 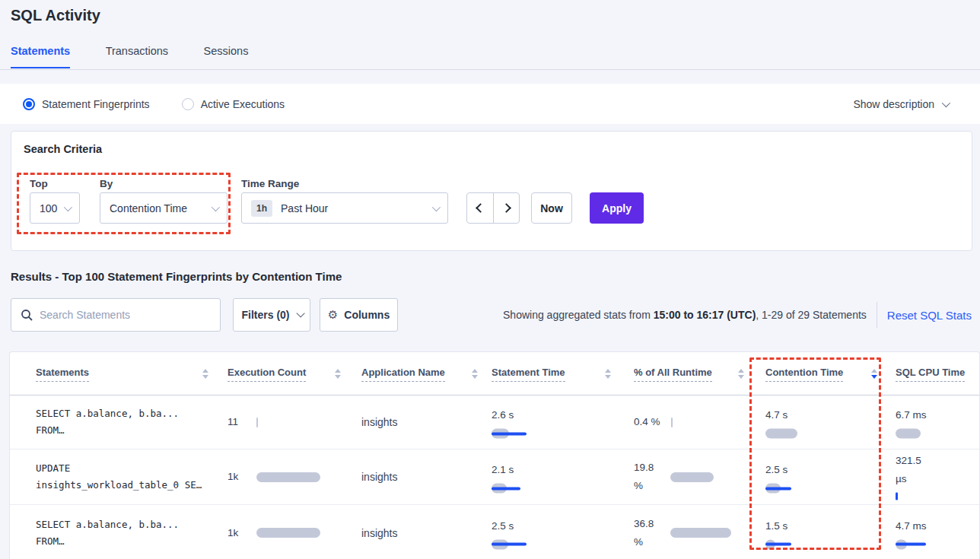 What do you see at coordinates (480, 208) in the screenshot?
I see `prev-time-button` at bounding box center [480, 208].